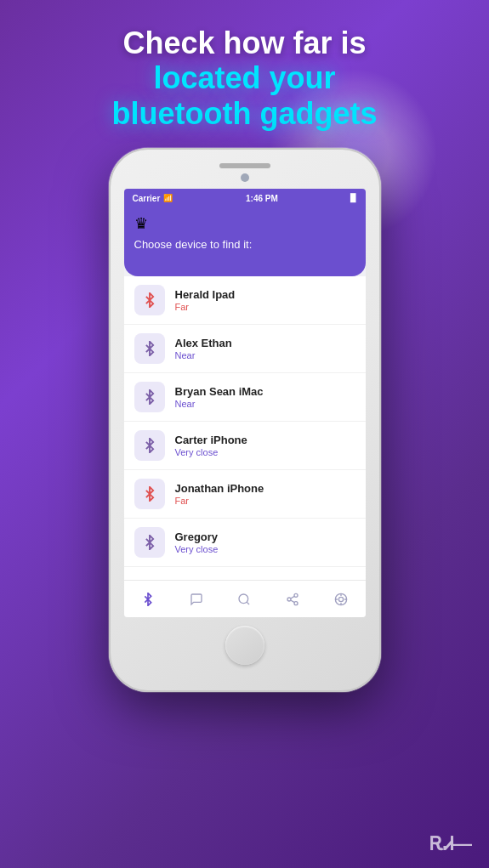  What do you see at coordinates (219, 488) in the screenshot?
I see `device-name: Jonathan iPhone` at bounding box center [219, 488].